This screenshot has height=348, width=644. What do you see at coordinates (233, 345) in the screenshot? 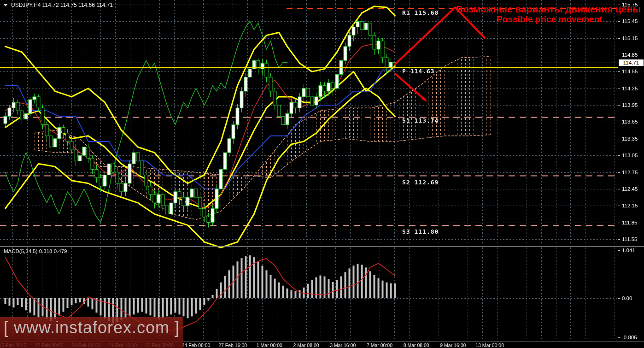
I see `time-tick-label: 27 Feb 16:00` at bounding box center [233, 345].